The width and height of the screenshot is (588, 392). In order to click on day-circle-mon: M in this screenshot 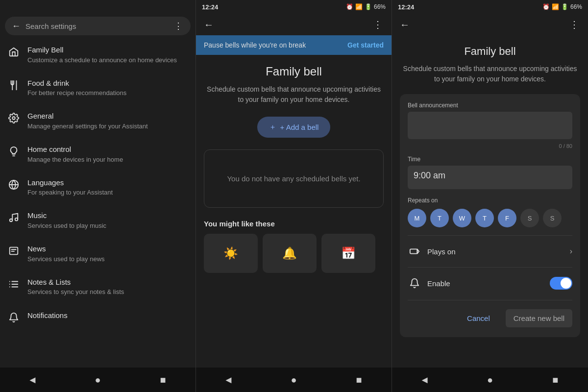, I will do `click(417, 218)`.